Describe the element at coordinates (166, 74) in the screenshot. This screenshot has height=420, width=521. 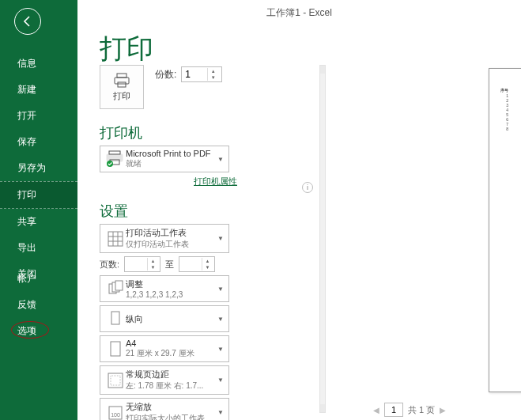
I see `copies-label: 份数:` at that location.